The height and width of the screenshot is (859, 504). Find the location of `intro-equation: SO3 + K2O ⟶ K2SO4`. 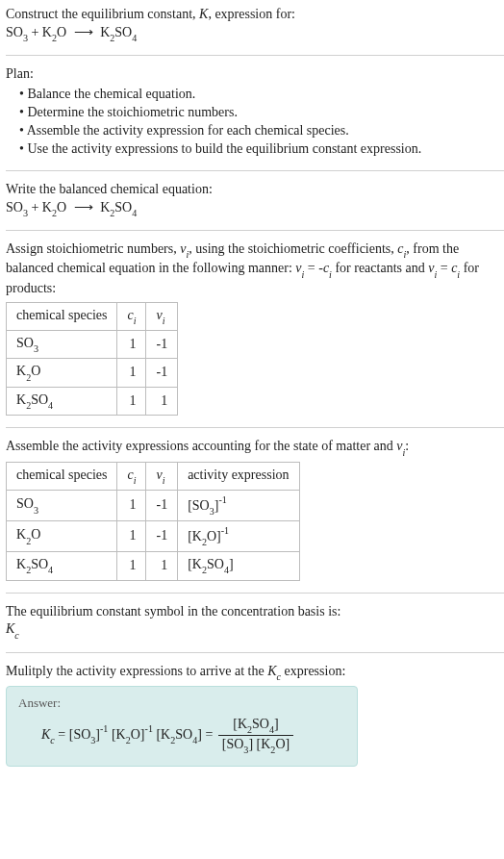

intro-equation: SO3 + K2O ⟶ K2SO4 is located at coordinates (255, 34).